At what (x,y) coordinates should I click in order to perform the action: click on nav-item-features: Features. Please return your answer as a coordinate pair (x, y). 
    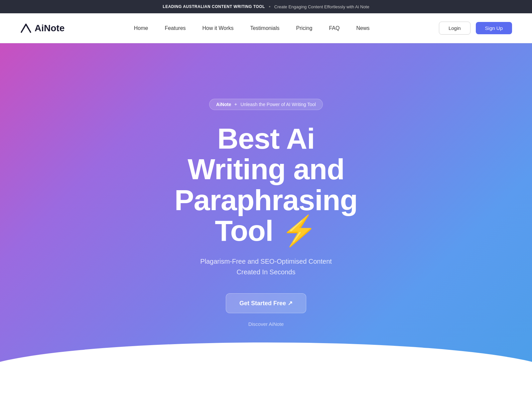
    Looking at the image, I should click on (175, 28).